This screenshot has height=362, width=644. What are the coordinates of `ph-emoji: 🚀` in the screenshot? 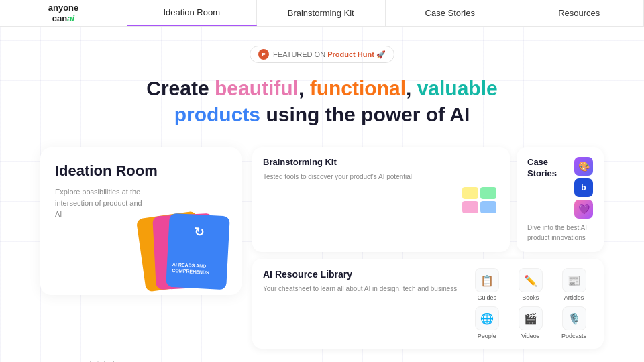 It's located at (381, 54).